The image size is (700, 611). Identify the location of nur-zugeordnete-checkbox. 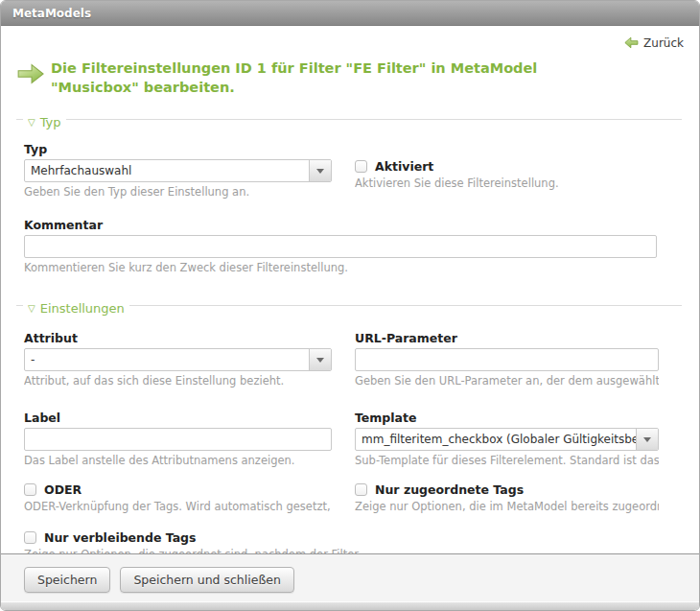
(361, 489).